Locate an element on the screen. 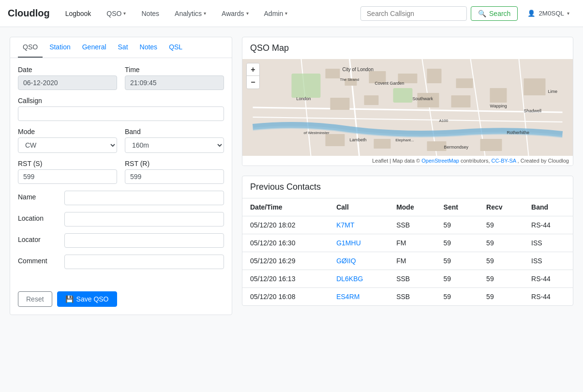 The width and height of the screenshot is (583, 392). svg-text: Covent Garden is located at coordinates (390, 83).